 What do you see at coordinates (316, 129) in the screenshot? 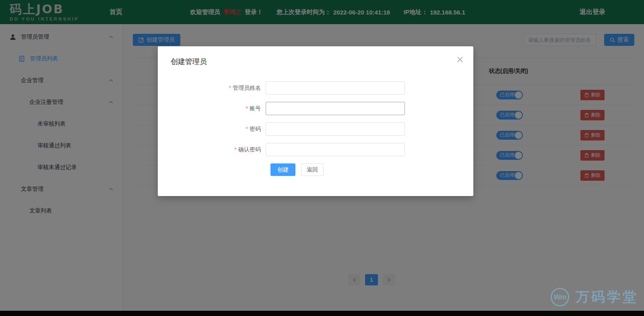
I see `form-row-password: *密码` at bounding box center [316, 129].